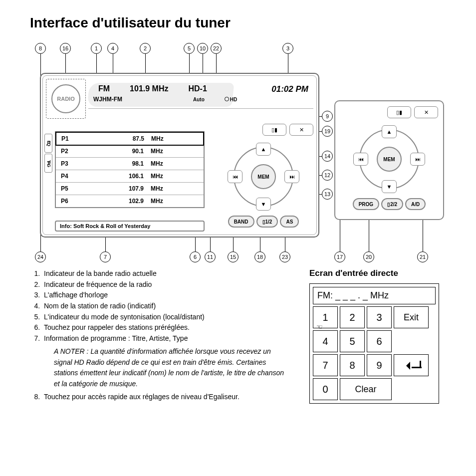 The height and width of the screenshot is (476, 476). I want to click on callout-13: 13, so click(327, 194).